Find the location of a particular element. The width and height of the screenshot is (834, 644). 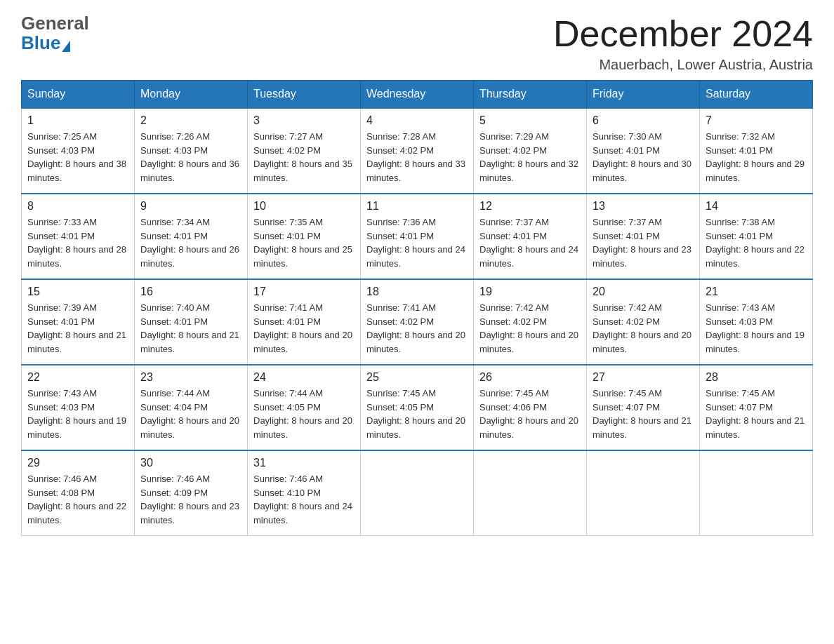

logo-line1: General is located at coordinates (55, 23).